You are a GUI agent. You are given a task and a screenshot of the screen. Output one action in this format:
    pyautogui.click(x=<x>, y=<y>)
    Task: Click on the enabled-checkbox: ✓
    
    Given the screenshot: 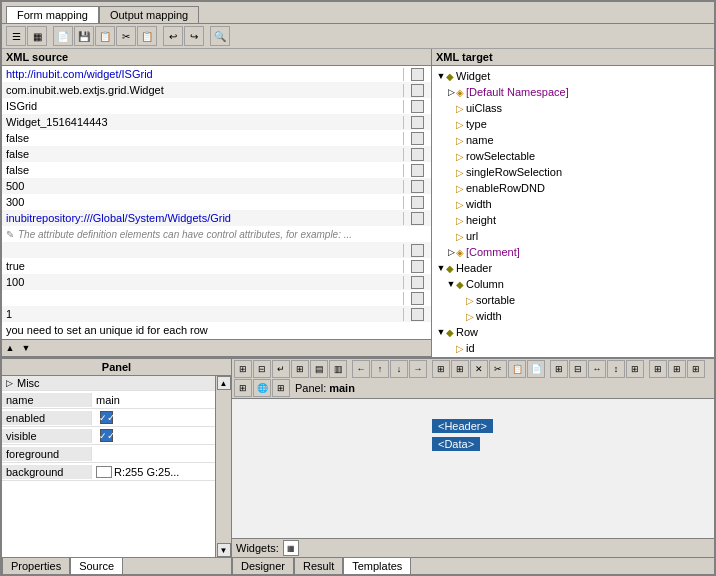 What is the action you would take?
    pyautogui.click(x=106, y=418)
    